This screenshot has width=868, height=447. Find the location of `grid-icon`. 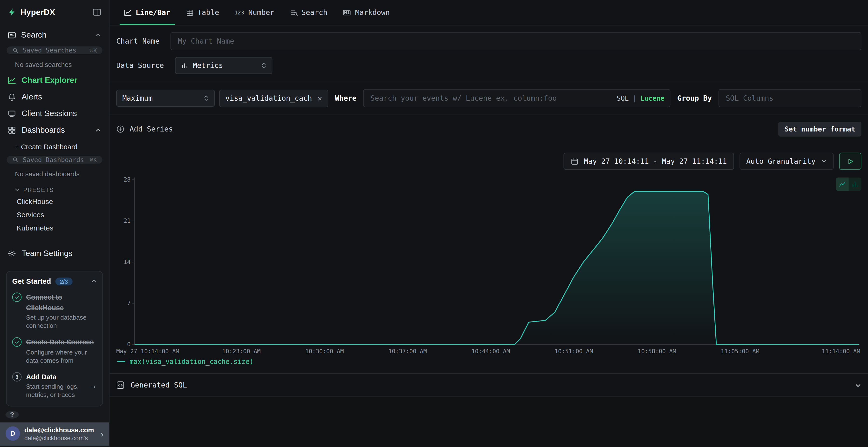

grid-icon is located at coordinates (12, 130).